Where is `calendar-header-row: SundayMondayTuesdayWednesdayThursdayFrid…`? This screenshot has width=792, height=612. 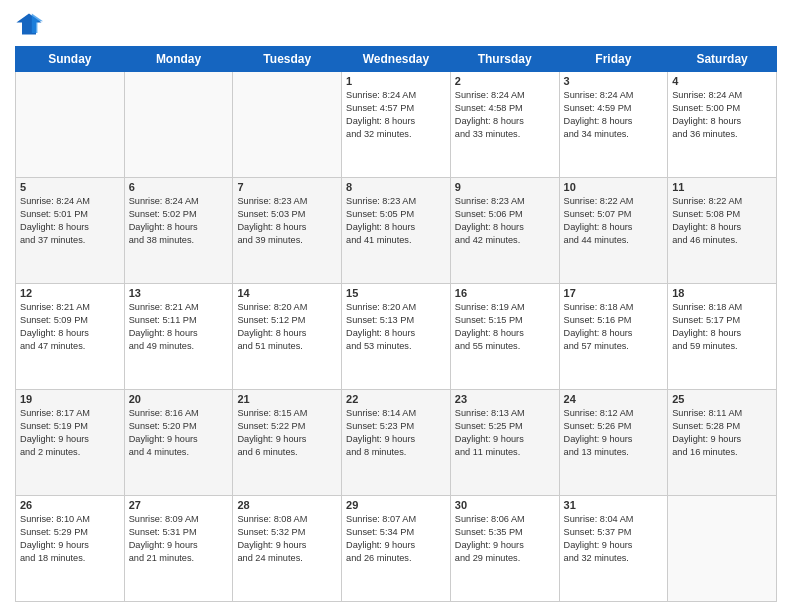
calendar-header-row: SundayMondayTuesdayWednesdayThursdayFrid… is located at coordinates (396, 60).